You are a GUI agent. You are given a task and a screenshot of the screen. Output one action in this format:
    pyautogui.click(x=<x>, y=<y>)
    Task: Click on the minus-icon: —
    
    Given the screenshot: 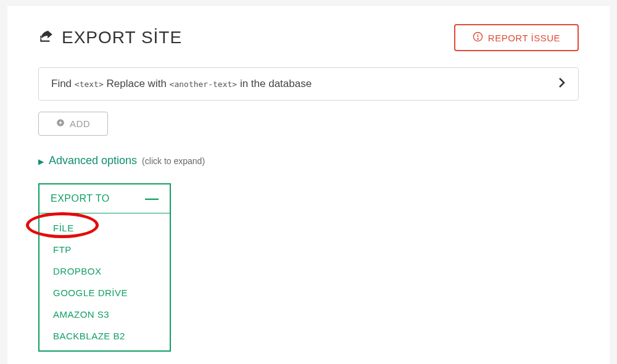 What is the action you would take?
    pyautogui.click(x=152, y=199)
    